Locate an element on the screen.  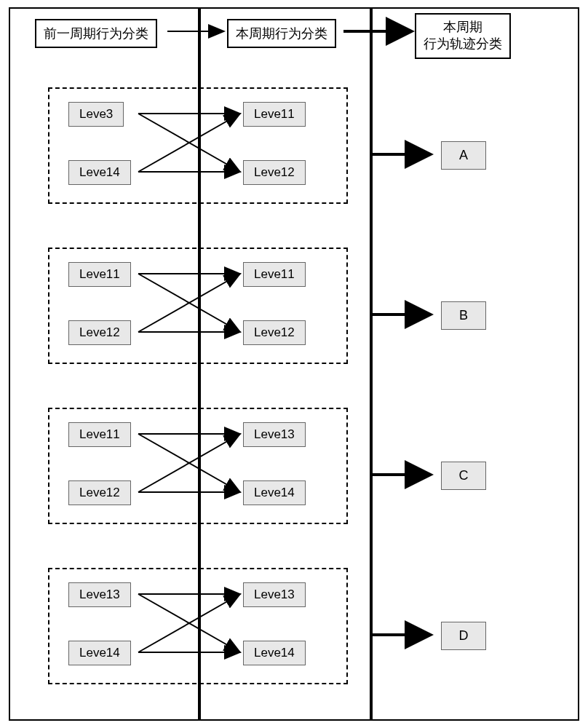
g1-left-0: Leve3 is located at coordinates (96, 114).